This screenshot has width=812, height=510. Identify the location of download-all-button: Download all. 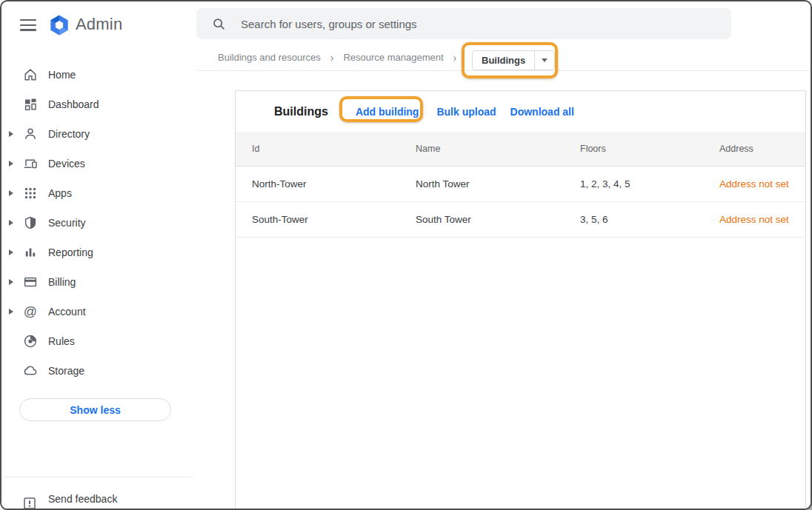
(542, 112).